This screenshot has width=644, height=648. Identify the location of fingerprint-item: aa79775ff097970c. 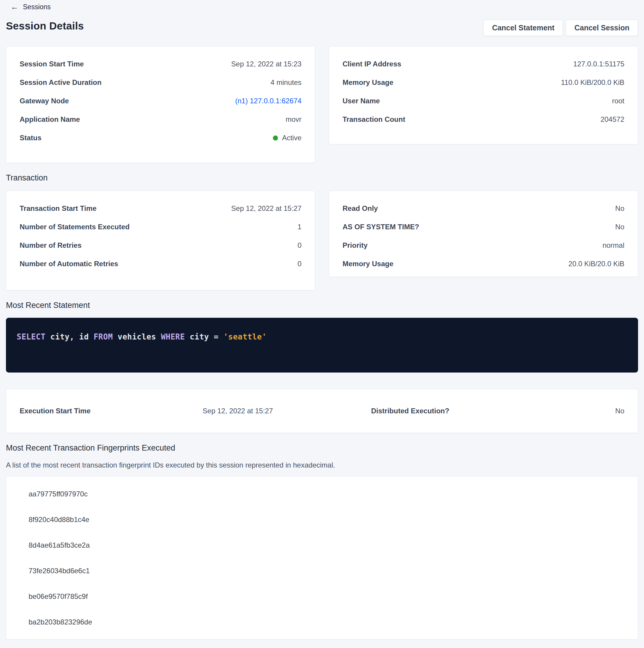
(327, 494).